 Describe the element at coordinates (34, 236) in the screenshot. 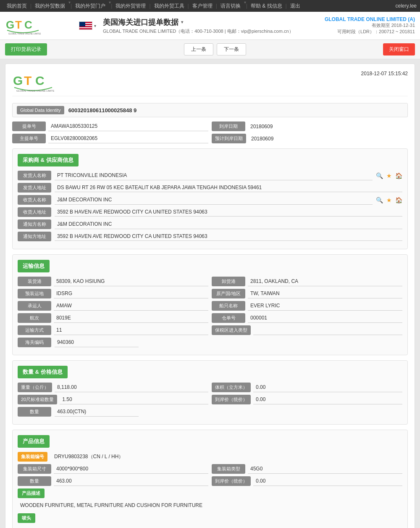

I see `notify-address-label: 通知方地址` at that location.